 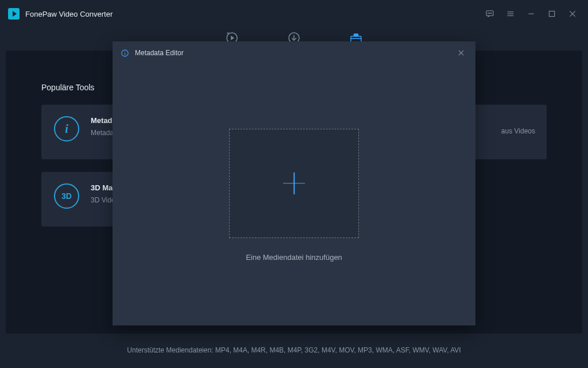 I want to click on info-circle-icon: i, so click(x=67, y=129).